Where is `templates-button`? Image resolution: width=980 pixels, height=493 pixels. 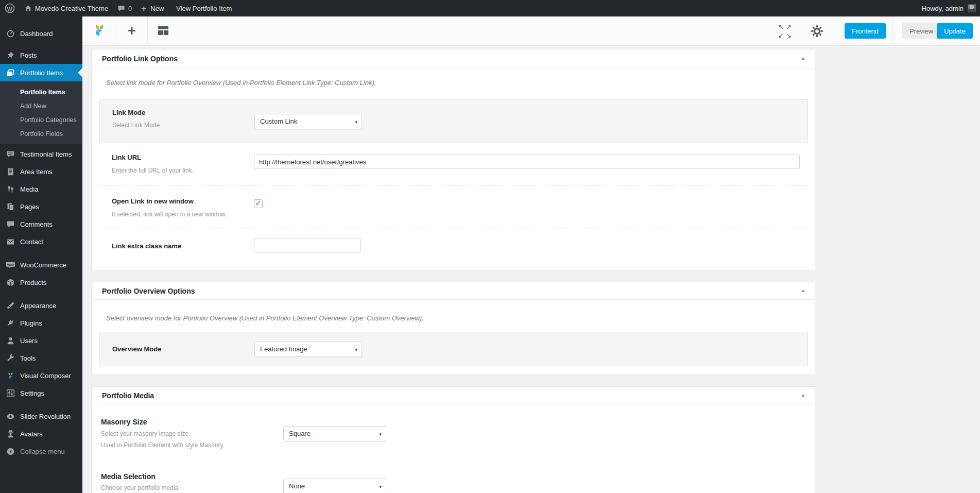
templates-button is located at coordinates (164, 31).